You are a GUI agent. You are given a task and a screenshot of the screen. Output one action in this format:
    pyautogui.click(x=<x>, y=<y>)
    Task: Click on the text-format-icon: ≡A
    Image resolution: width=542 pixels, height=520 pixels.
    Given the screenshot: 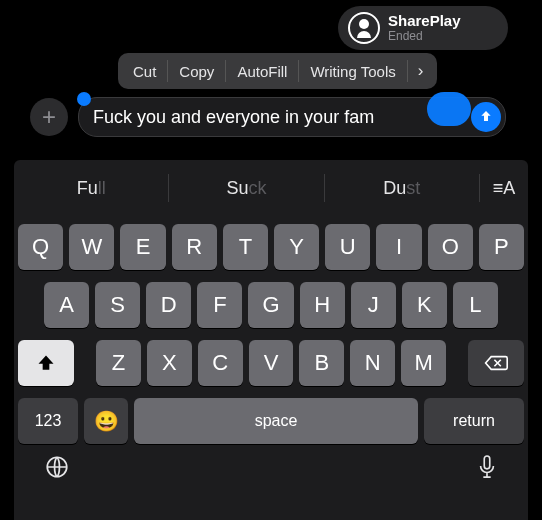 What is the action you would take?
    pyautogui.click(x=504, y=188)
    